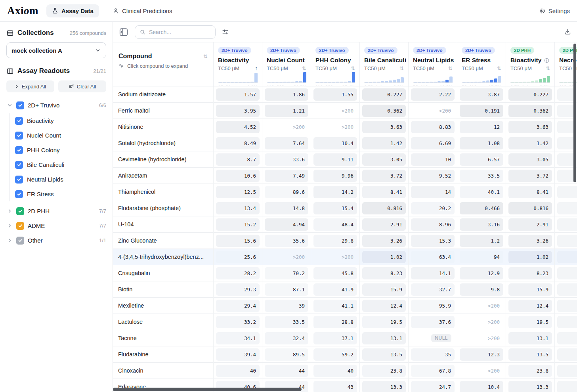 The image size is (577, 392). Describe the element at coordinates (238, 208) in the screenshot. I see `table-cell: 13.4` at that location.